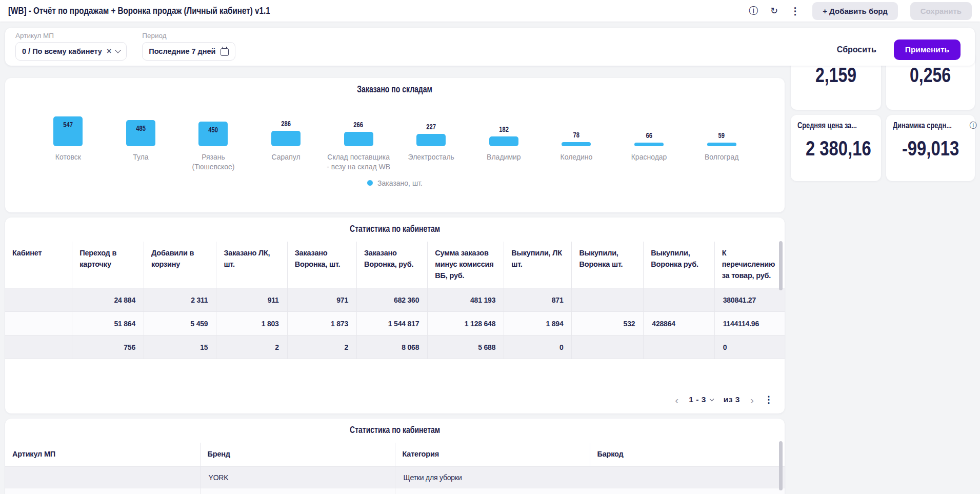 The image size is (980, 494). What do you see at coordinates (861, 11) in the screenshot?
I see `top-bar-actions: ⓘ ↻ ⋮ + Добавить борд Сохранить` at bounding box center [861, 11].